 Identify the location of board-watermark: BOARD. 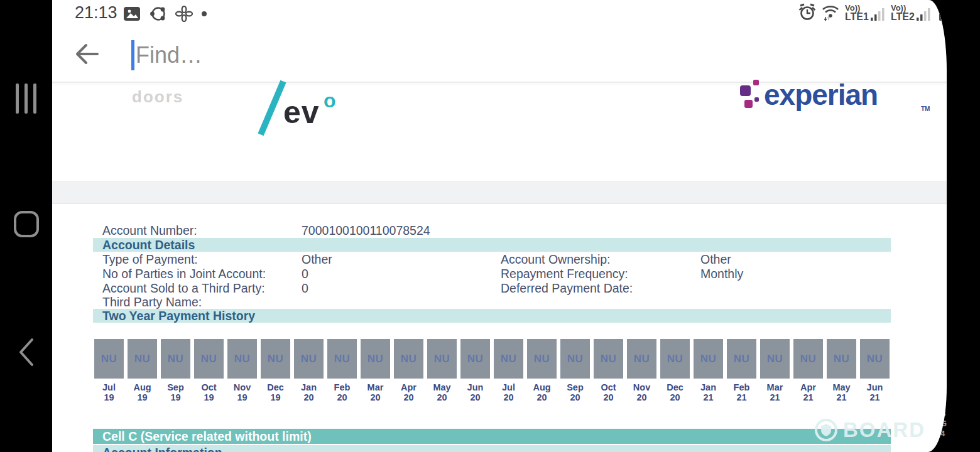
(869, 430).